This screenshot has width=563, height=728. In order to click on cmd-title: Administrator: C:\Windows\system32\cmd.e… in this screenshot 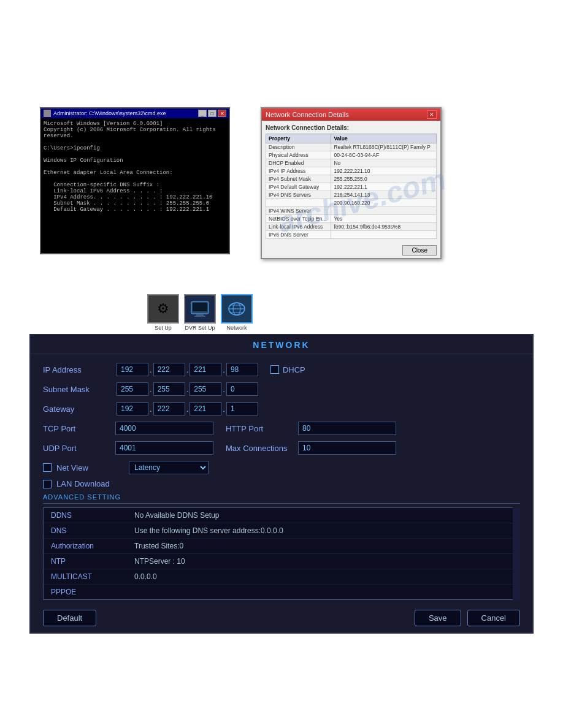, I will do `click(110, 113)`.